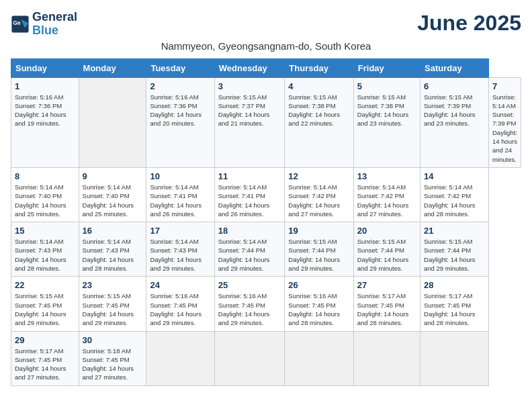 The image size is (532, 411). What do you see at coordinates (504, 122) in the screenshot?
I see `calendar-cell-7: 7Sunrise: 5:14 AMSunset: 7:39 PMDaylight…` at bounding box center [504, 122].